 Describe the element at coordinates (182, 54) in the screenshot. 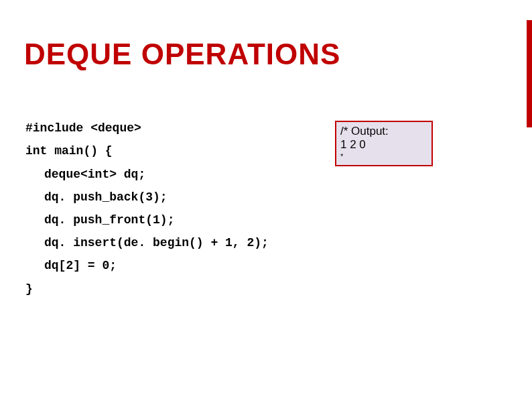

I see `slide-title: DEQUE OPERATIONS` at that location.